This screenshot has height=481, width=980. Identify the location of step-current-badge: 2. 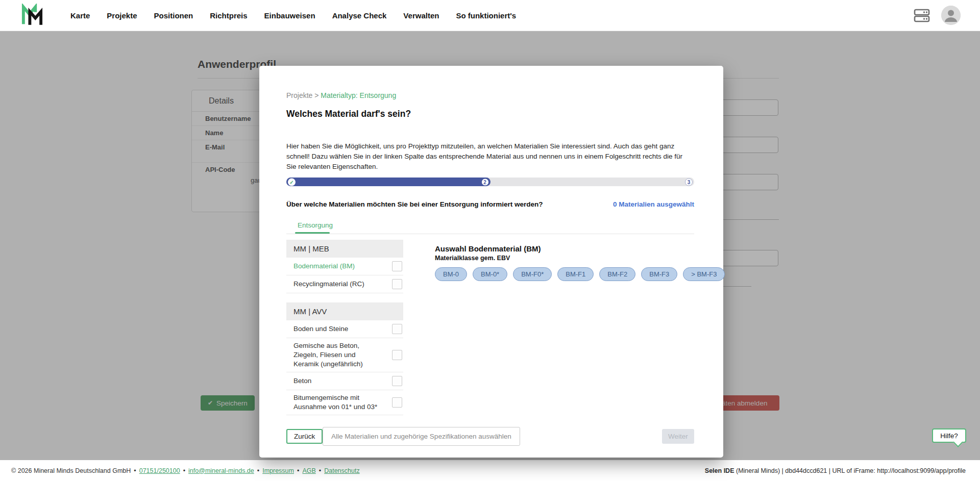
(485, 182).